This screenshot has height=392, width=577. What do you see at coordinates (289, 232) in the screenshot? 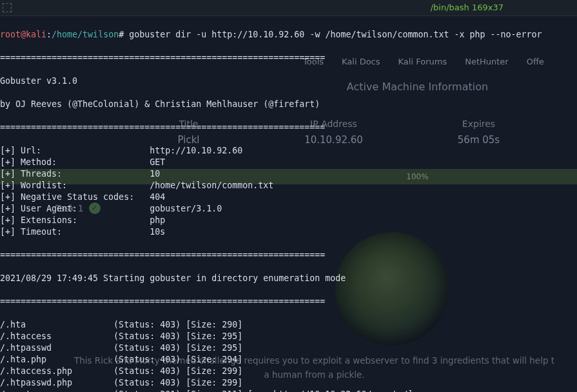
I see `param-line: [+] Timeout: 10s` at bounding box center [289, 232].